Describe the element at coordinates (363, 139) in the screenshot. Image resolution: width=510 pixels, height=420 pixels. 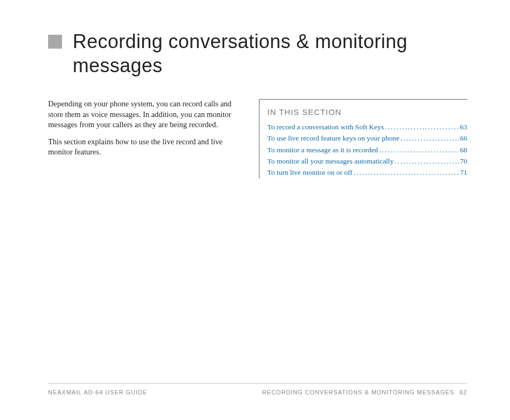
I see `in-this-section-box: IN THIS SECTION To record a conversation…` at that location.